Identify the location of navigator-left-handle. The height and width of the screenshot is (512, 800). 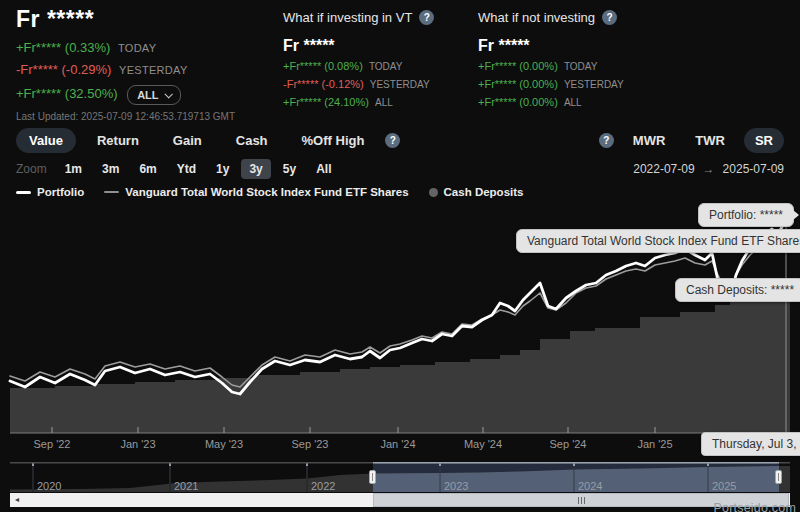
(372, 477).